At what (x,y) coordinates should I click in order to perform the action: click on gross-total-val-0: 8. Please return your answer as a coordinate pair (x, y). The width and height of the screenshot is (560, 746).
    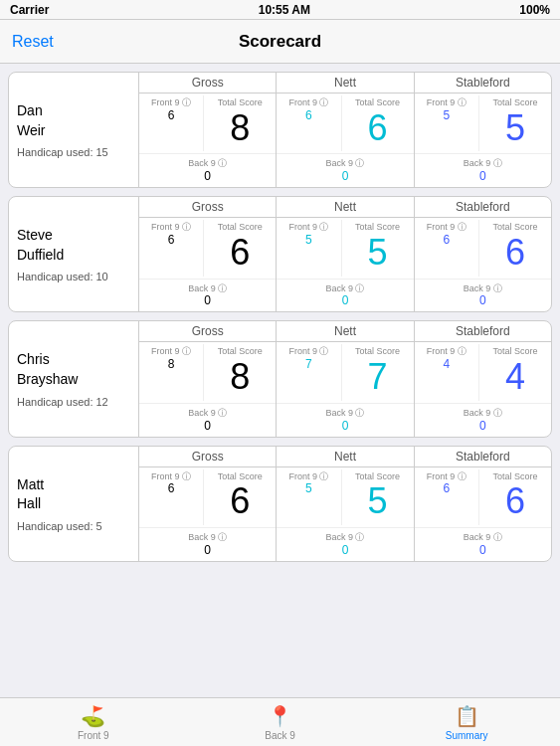
    Looking at the image, I should click on (240, 128).